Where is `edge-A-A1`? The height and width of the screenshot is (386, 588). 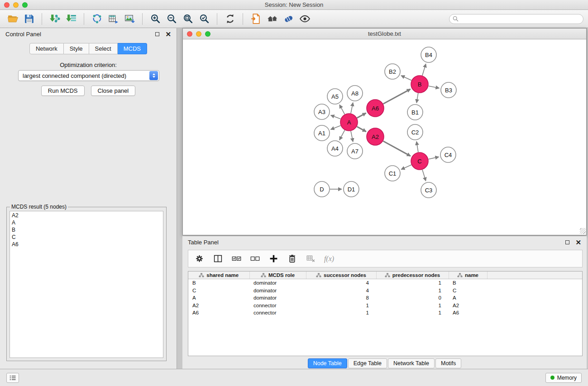
edge-A-A1 is located at coordinates (336, 128).